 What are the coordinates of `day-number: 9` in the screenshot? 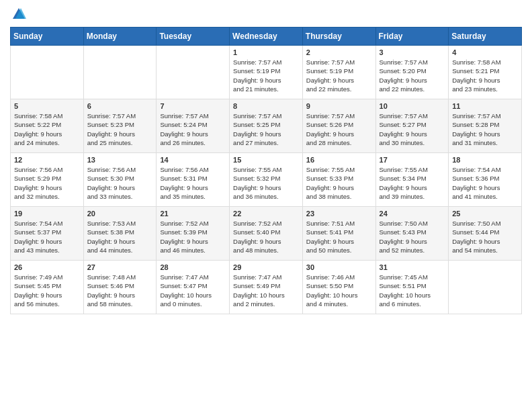 It's located at (339, 106).